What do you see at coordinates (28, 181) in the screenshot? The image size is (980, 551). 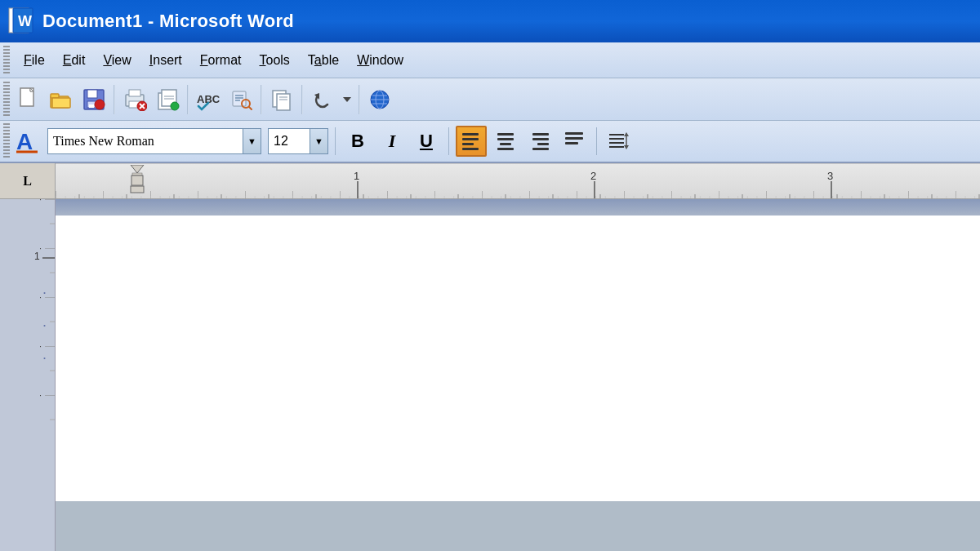 I see `tab-marker: L` at bounding box center [28, 181].